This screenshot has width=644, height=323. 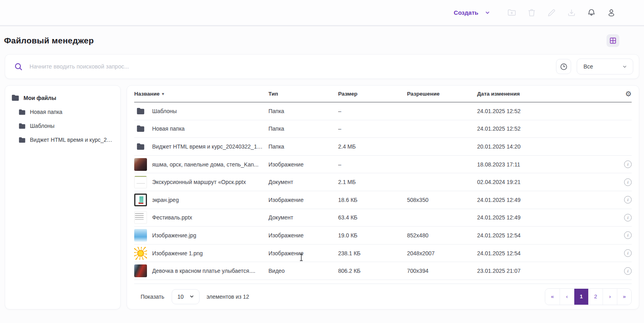 I want to click on topbar: Создать, so click(x=322, y=13).